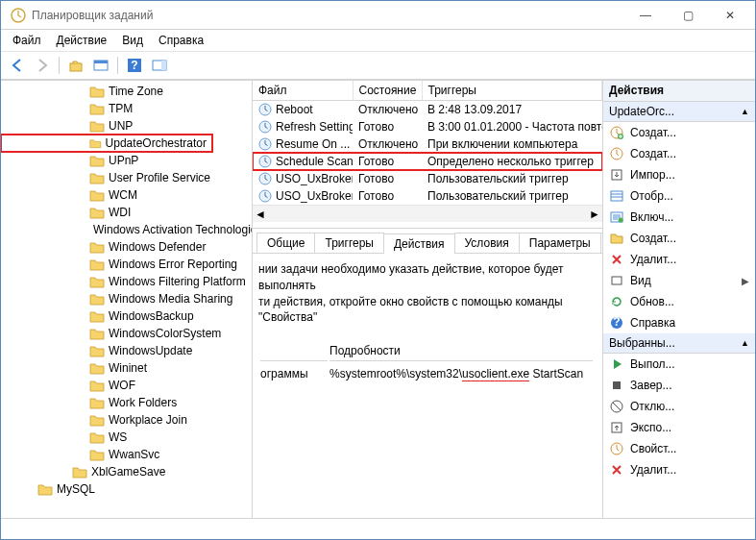 This screenshot has width=756, height=540. What do you see at coordinates (646, 15) in the screenshot?
I see `minimize-button: —` at bounding box center [646, 15].